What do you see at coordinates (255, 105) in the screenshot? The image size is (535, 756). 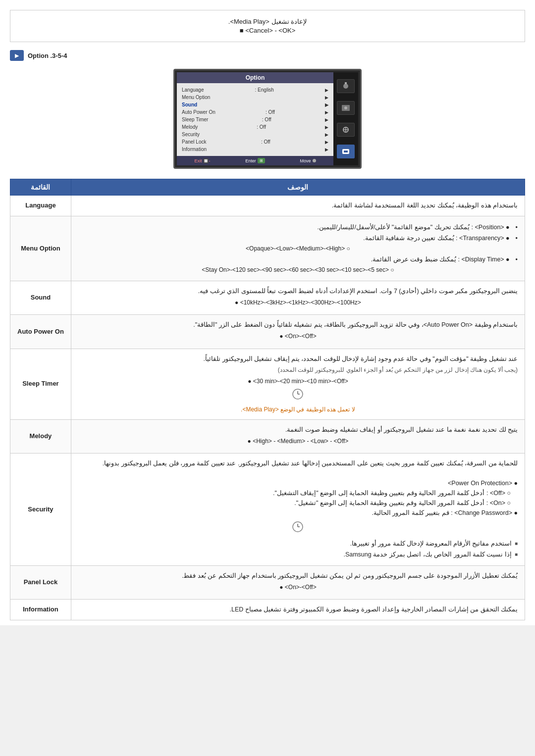 I see `proj-row-sound: Sound ▶` at bounding box center [255, 105].